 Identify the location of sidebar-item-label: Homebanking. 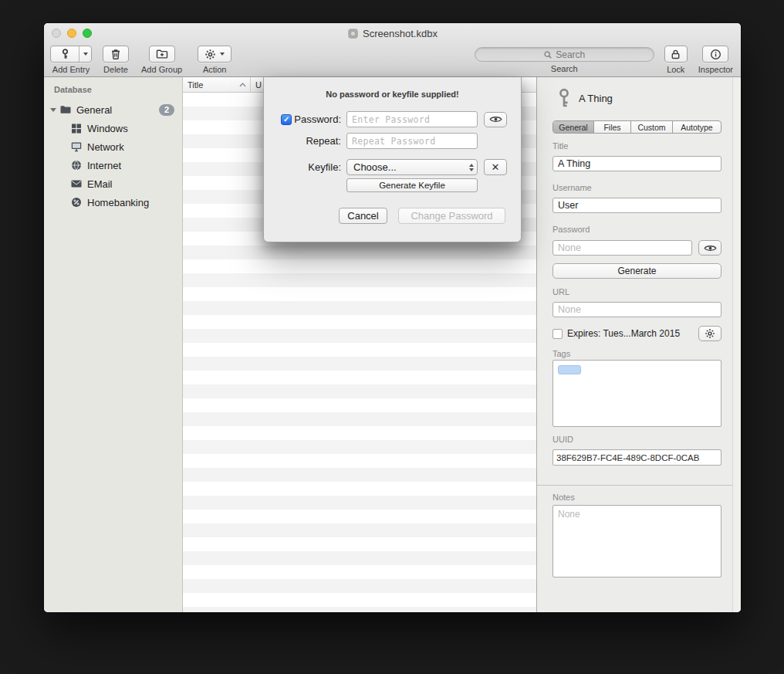
(118, 202).